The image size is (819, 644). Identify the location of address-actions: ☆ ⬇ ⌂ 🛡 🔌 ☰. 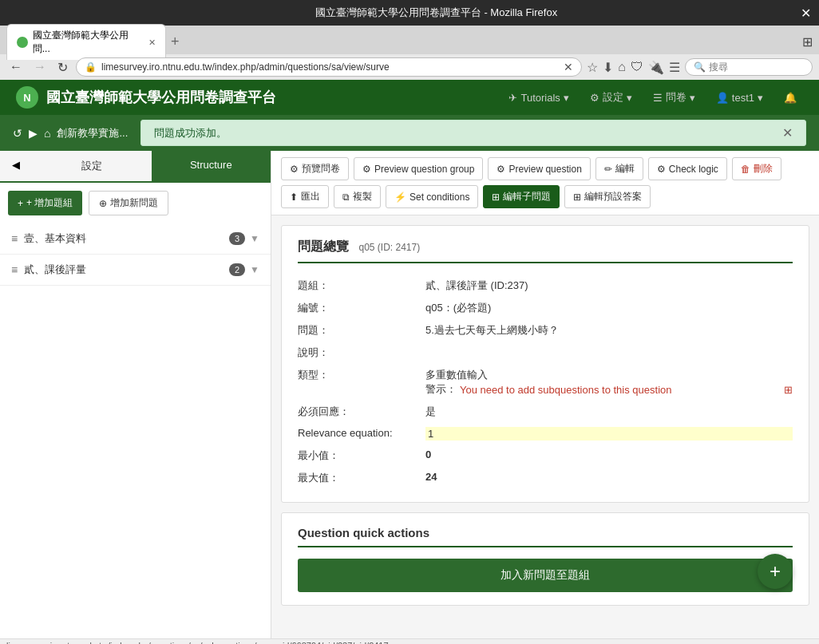
(634, 67).